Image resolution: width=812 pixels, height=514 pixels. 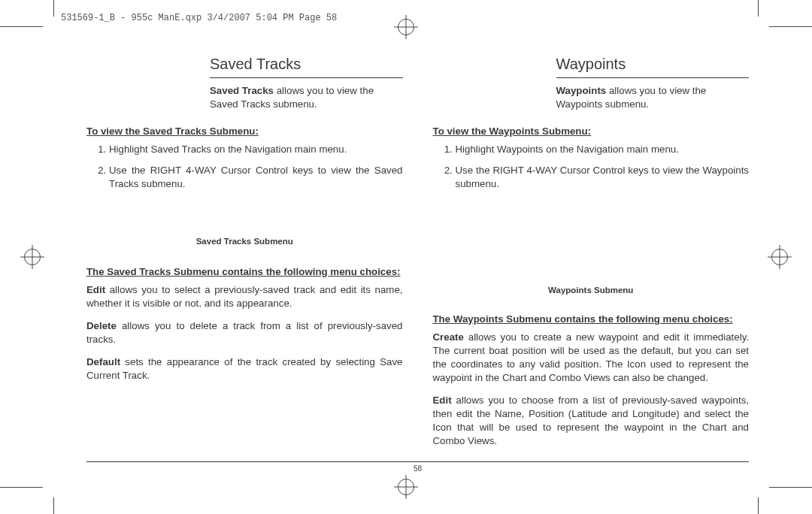 I want to click on label-rest: allows you to create a new waypoint and …, so click(x=591, y=358).